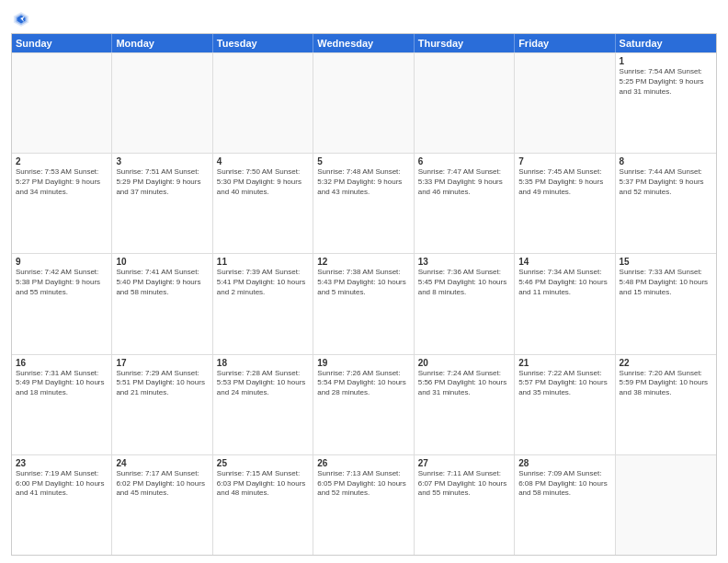 This screenshot has height=563, width=728. I want to click on day-number: 15, so click(665, 261).